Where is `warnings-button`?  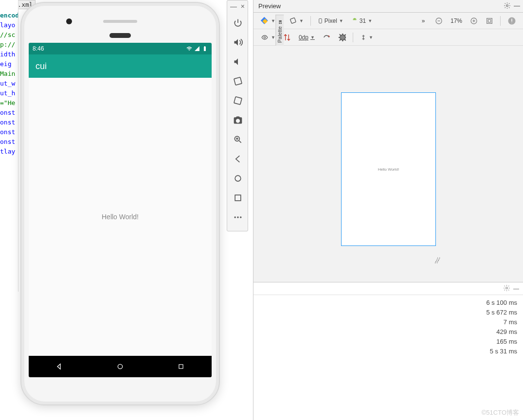 warnings-button is located at coordinates (512, 21).